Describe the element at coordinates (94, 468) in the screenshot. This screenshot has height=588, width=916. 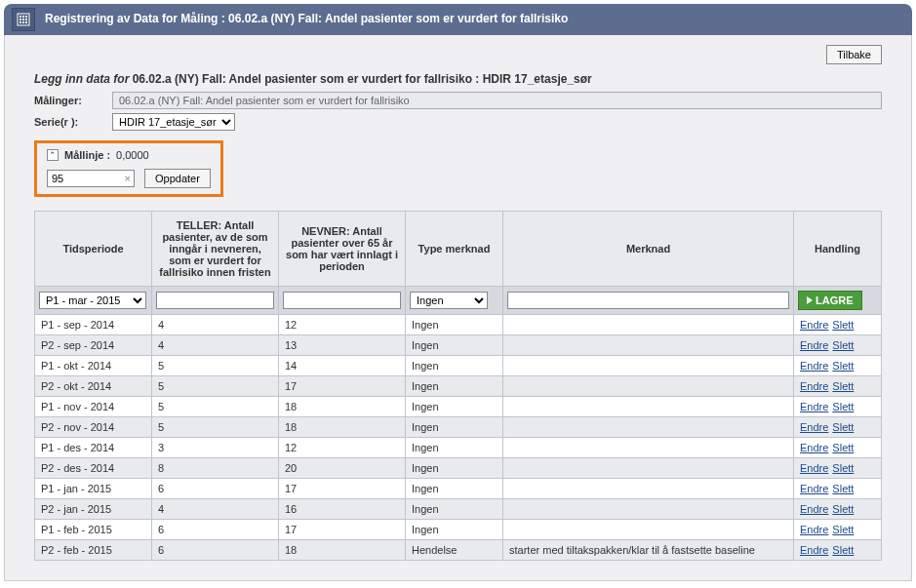
I see `cell-period: P2 - des - 2014` at that location.